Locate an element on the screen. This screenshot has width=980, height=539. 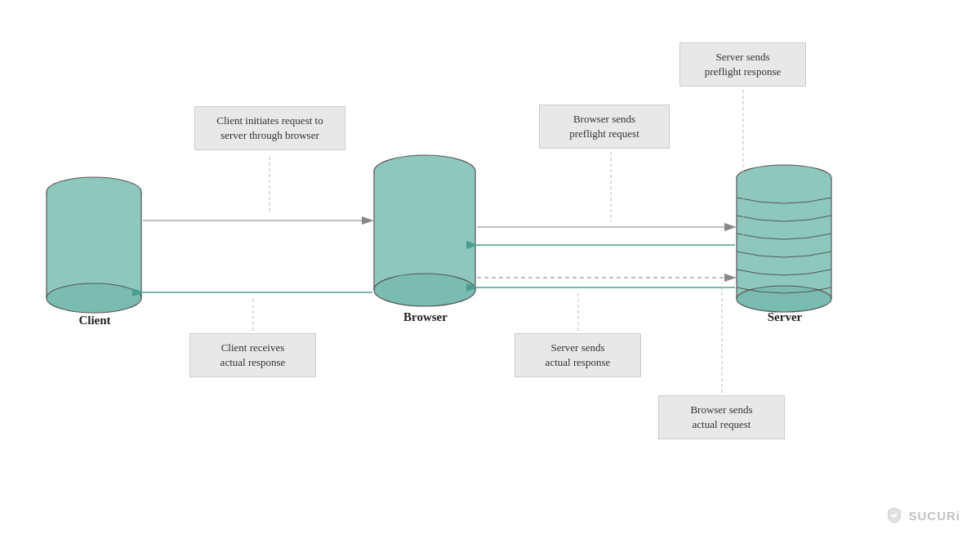
sucuri-logo-icon is located at coordinates (894, 515).